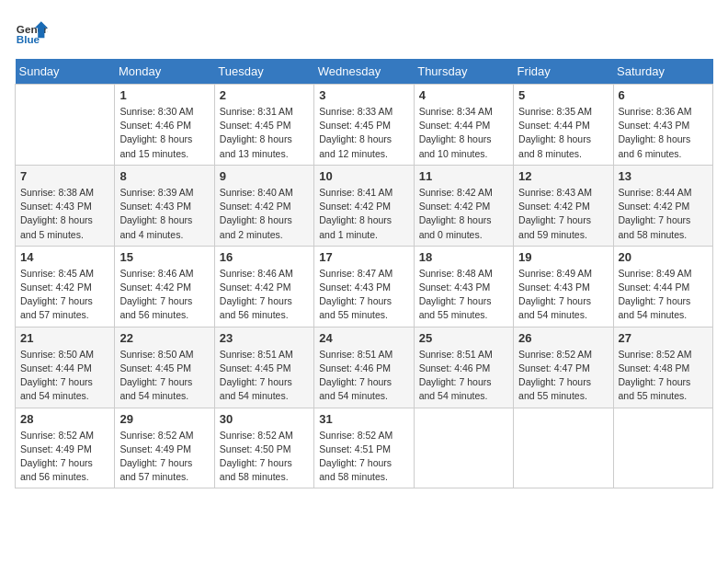 This screenshot has width=728, height=563. Describe the element at coordinates (364, 448) in the screenshot. I see `calendar-week-row: 28Sunrise: 8:52 AMSunset: 4:49 PMDayligh…` at that location.